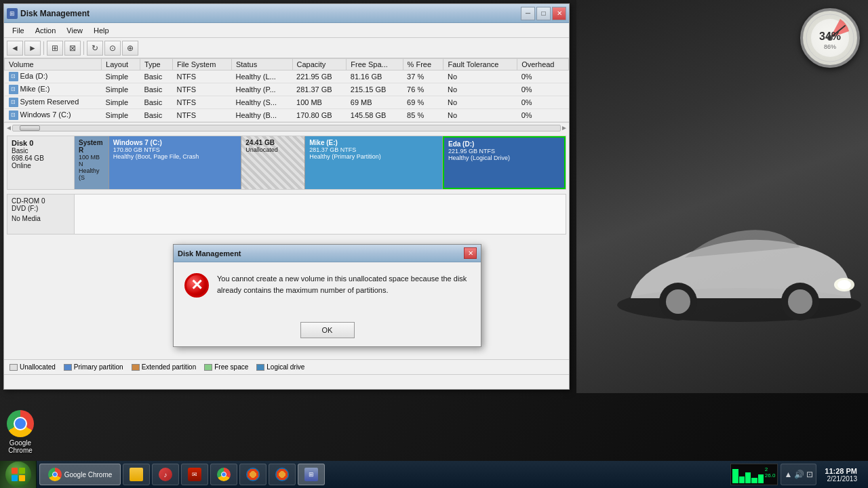 The image size is (868, 488). Describe the element at coordinates (88, 474) in the screenshot. I see `taskbar-chrome-label: Google Chrome` at that location.